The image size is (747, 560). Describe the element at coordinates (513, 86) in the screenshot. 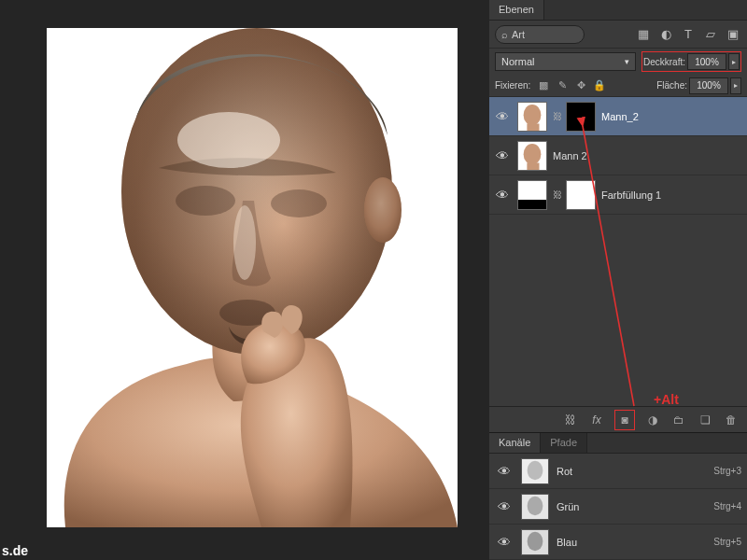

I see `lock-label: Fixieren:` at that location.